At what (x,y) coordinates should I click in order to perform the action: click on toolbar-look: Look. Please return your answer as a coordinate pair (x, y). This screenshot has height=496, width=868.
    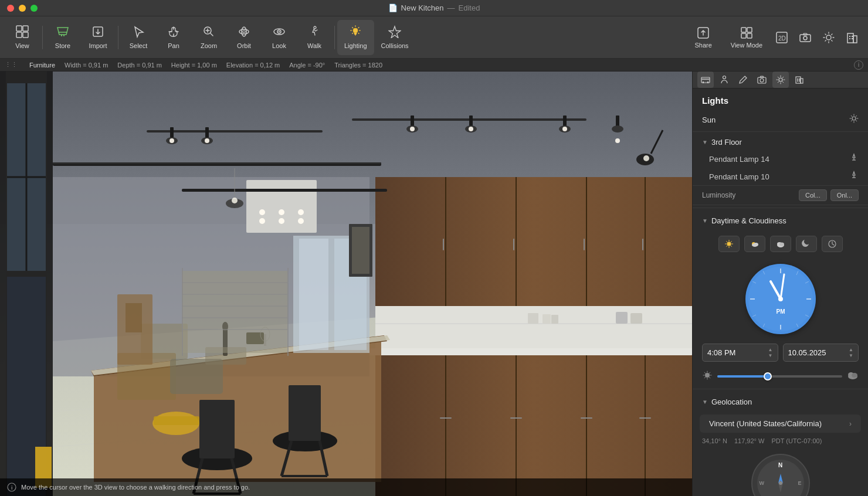
    Looking at the image, I should click on (279, 38).